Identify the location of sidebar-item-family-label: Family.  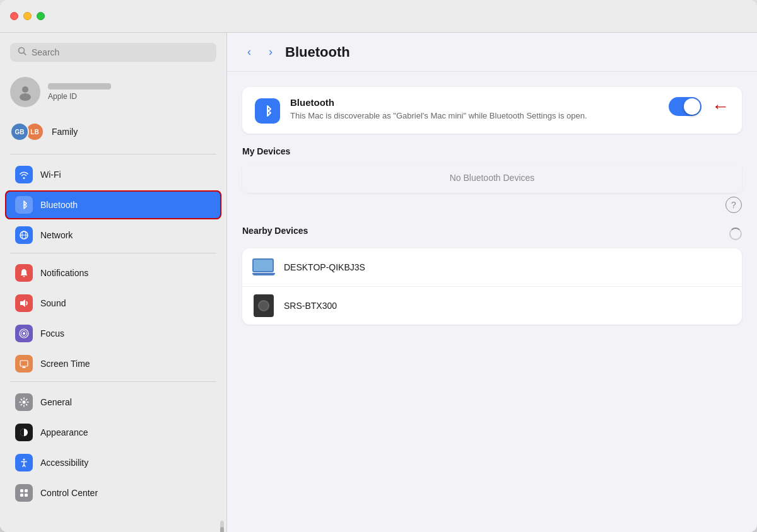
(64, 132).